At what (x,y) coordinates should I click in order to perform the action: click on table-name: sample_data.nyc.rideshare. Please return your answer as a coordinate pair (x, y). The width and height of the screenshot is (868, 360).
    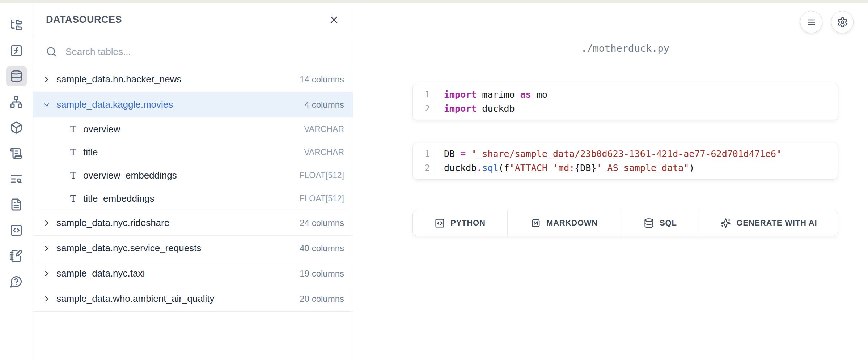
    Looking at the image, I should click on (178, 223).